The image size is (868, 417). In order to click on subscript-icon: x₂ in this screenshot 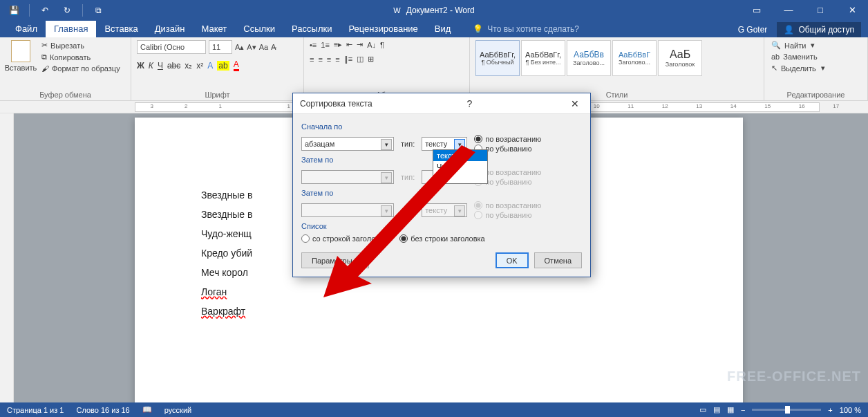, I will do `click(188, 66)`.